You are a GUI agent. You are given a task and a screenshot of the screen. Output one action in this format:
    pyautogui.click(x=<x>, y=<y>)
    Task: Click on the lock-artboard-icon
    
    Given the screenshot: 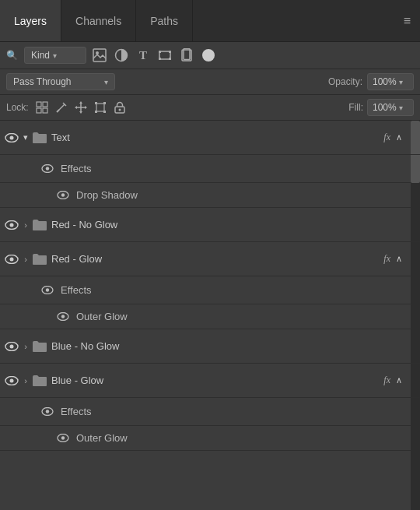 What is the action you would take?
    pyautogui.click(x=100, y=107)
    